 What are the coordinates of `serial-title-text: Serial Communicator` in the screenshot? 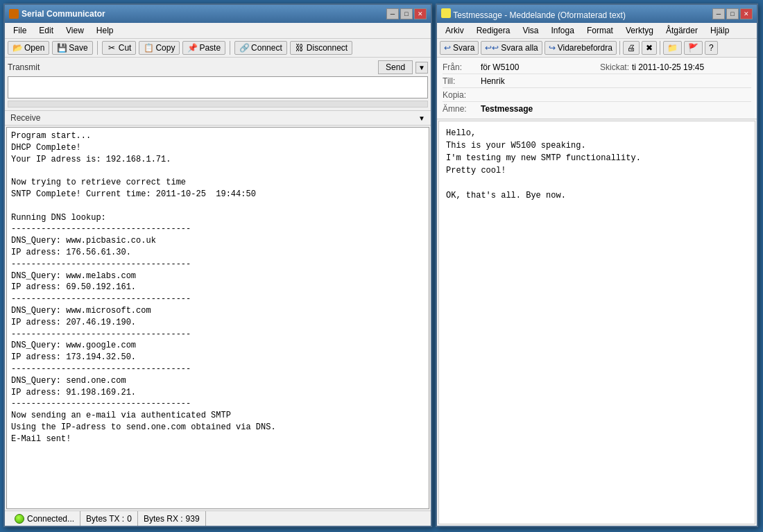 It's located at (64, 14).